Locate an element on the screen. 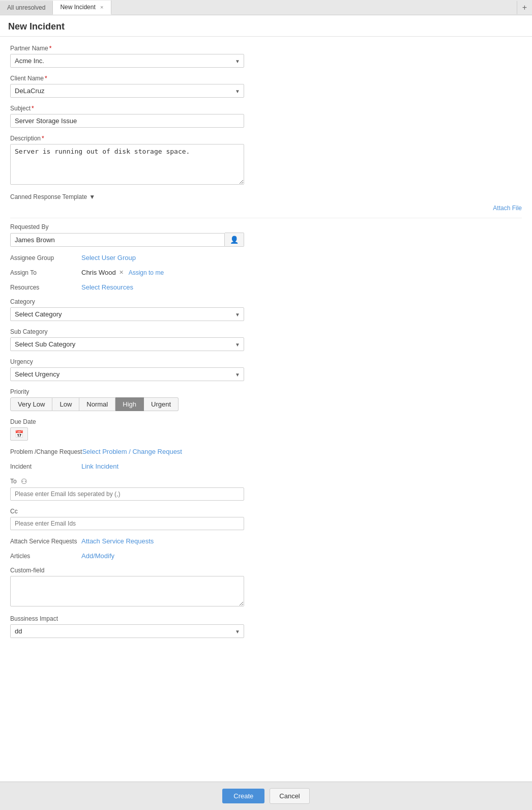 The height and width of the screenshot is (810, 532). assignee-group-label: Assignee Group is located at coordinates (46, 258).